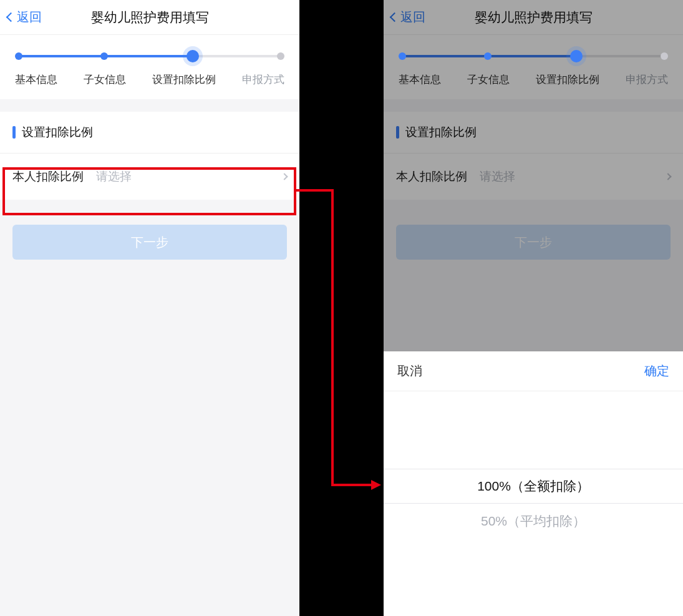  I want to click on chevron-left-icon, so click(11, 17).